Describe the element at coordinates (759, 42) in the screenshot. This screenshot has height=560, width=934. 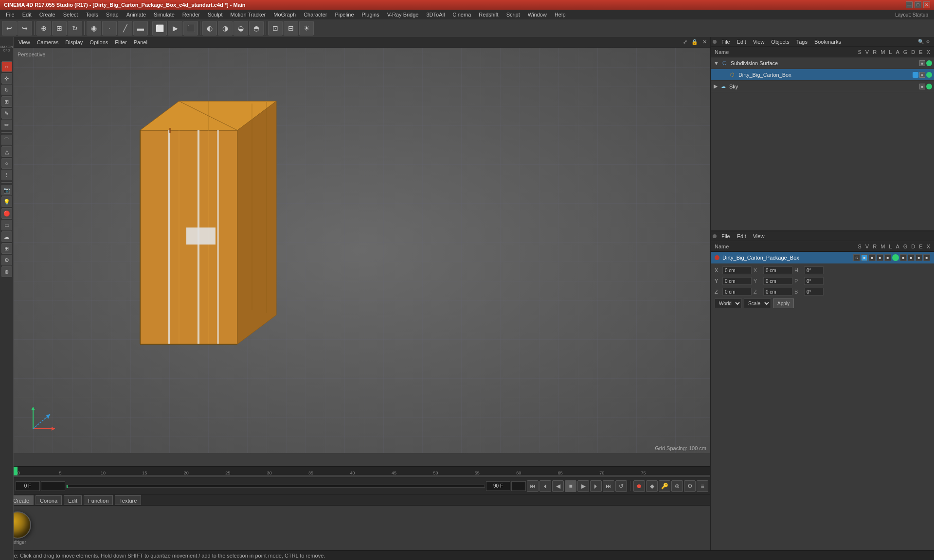
I see `om-menu-view: View` at that location.